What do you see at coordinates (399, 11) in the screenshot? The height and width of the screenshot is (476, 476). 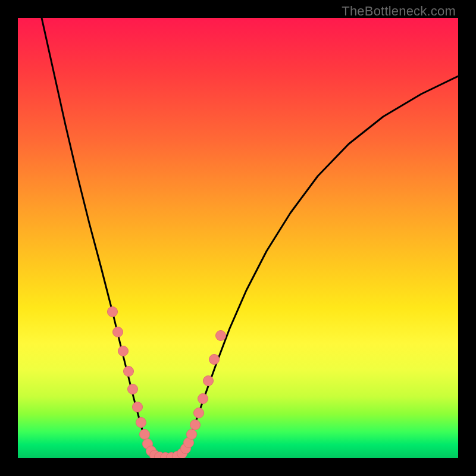 I see `watermark-text: TheBottleneck.com` at bounding box center [399, 11].